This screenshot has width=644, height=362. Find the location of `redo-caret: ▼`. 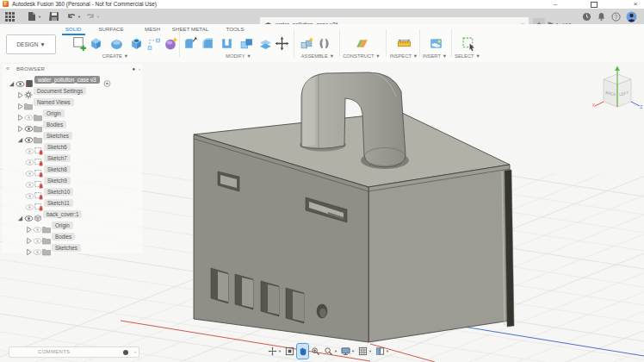

redo-caret: ▼ is located at coordinates (98, 17).